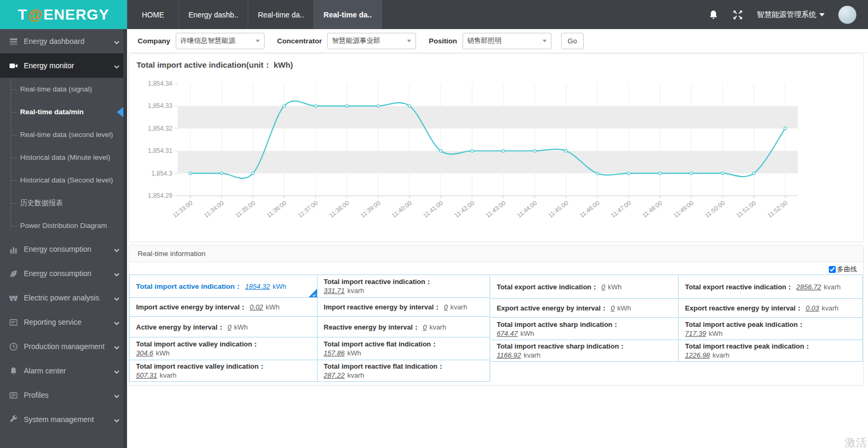 Image resolution: width=868 pixels, height=448 pixels. What do you see at coordinates (584, 308) in the screenshot?
I see `table-cell: Export active energy by interval：0kWh` at bounding box center [584, 308].